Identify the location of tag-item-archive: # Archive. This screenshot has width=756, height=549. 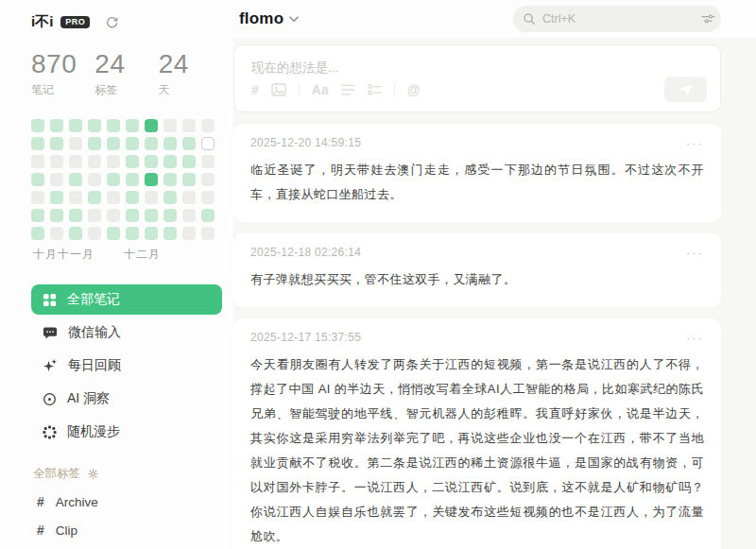
(127, 502).